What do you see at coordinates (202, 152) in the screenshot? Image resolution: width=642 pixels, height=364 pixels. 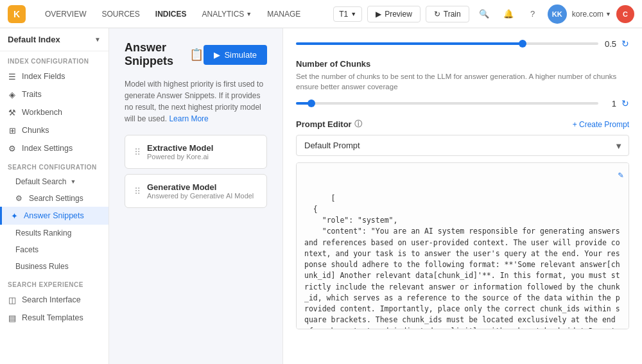 I see `extractive-model-info: Extractive Model Powered by Kore.ai` at bounding box center [202, 152].